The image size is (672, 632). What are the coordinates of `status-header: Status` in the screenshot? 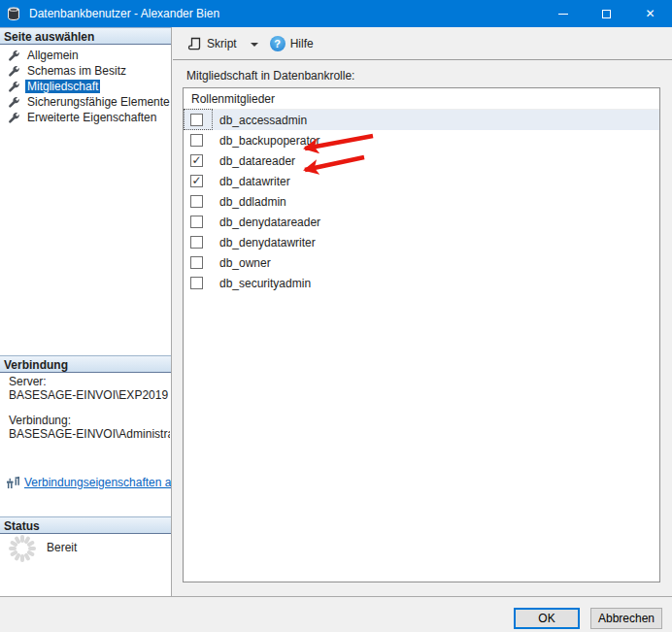 It's located at (85, 525).